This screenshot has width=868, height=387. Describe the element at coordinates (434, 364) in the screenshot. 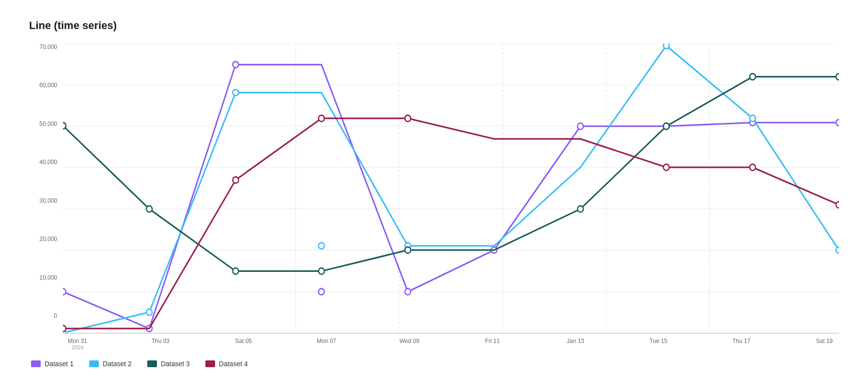

I see `legend: Dataset 1 Dataset 2 Dataset 3 Dataset 4` at that location.